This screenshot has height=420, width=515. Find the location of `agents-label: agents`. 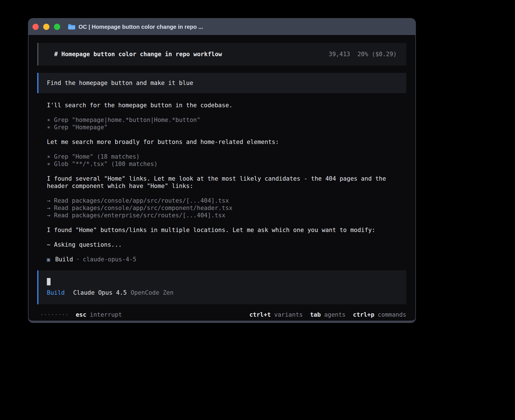

agents-label: agents is located at coordinates (335, 315).